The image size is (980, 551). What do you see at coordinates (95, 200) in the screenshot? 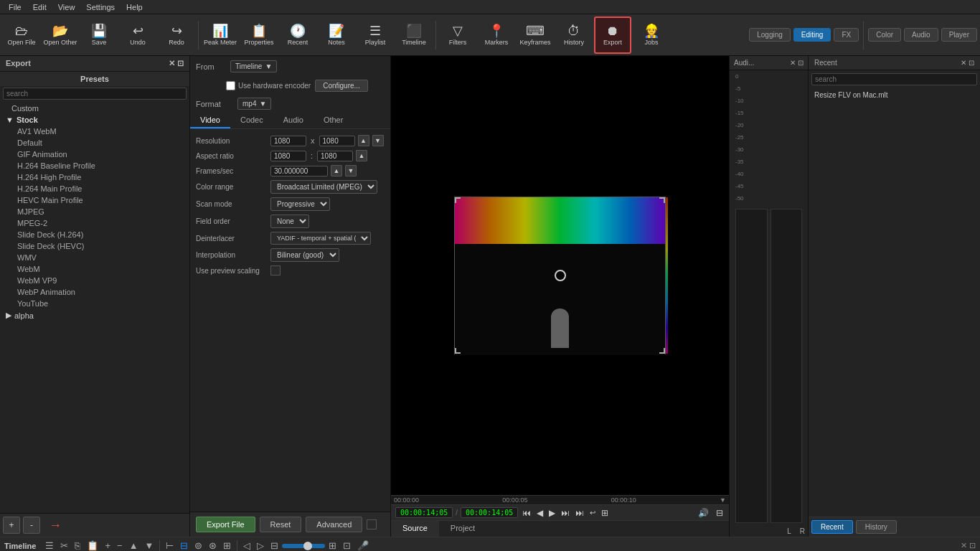
I see `preset-hevc-main: HEVC Main Profile` at bounding box center [95, 200].